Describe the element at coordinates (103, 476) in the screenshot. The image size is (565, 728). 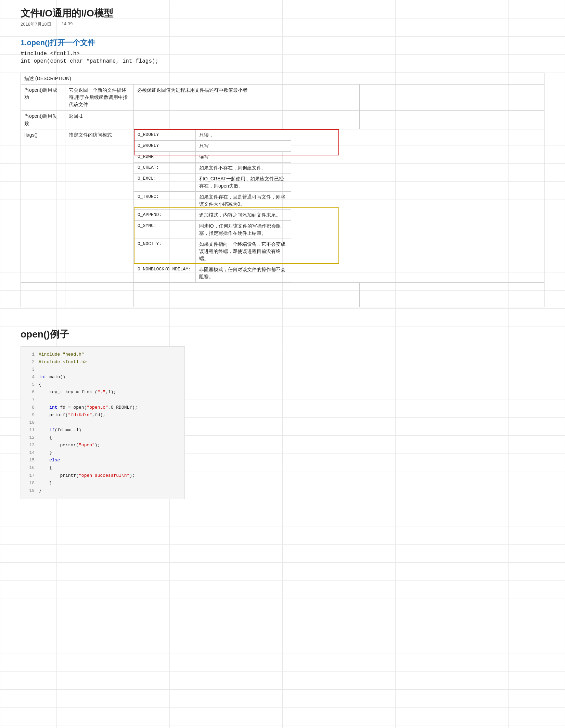
I see `code-line-17: 17 printf("open successful\n");` at that location.